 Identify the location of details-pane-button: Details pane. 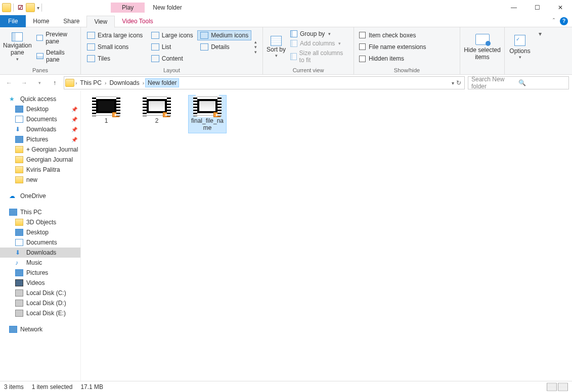
(56, 56).